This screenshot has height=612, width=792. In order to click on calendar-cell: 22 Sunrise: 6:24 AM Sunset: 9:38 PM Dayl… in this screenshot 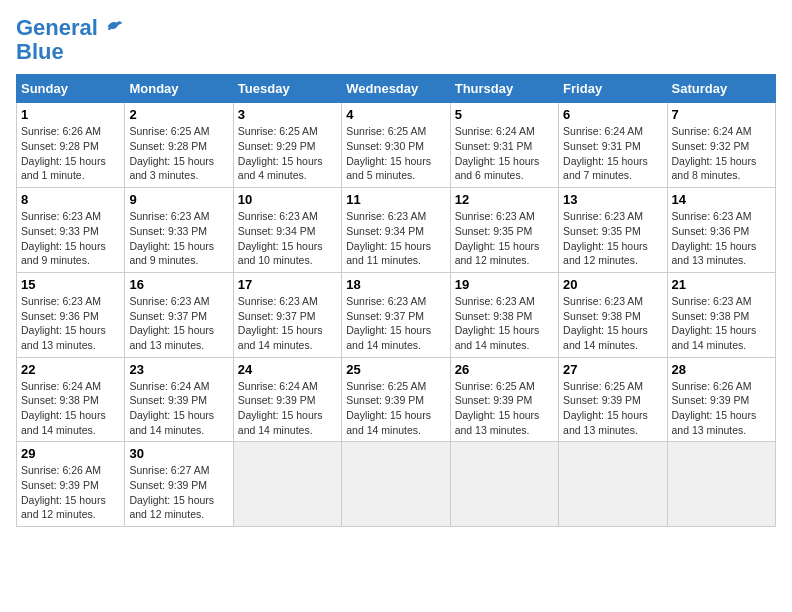, I will do `click(71, 400)`.